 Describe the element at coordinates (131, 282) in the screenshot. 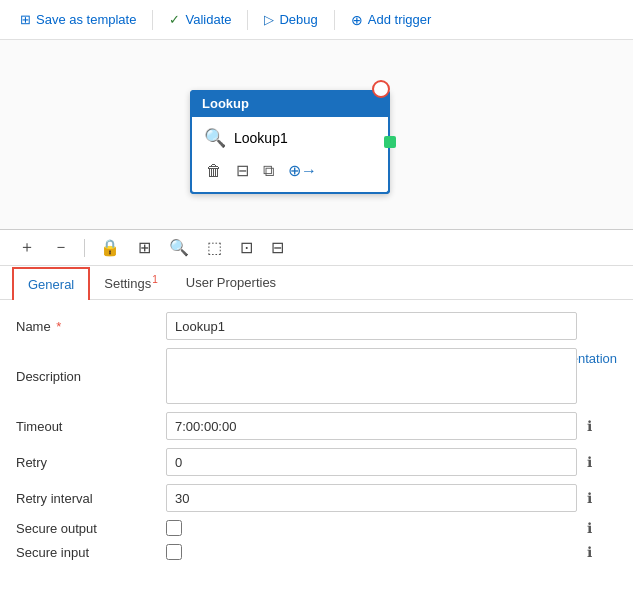

I see `tab-settings: Settings1` at that location.